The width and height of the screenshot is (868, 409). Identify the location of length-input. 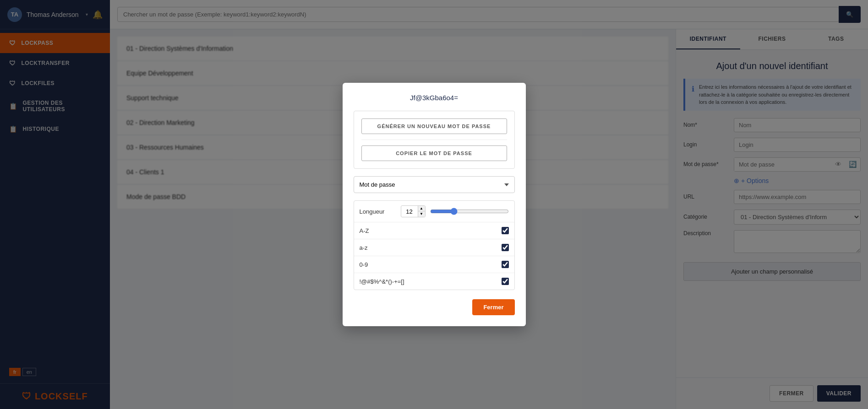
(409, 211).